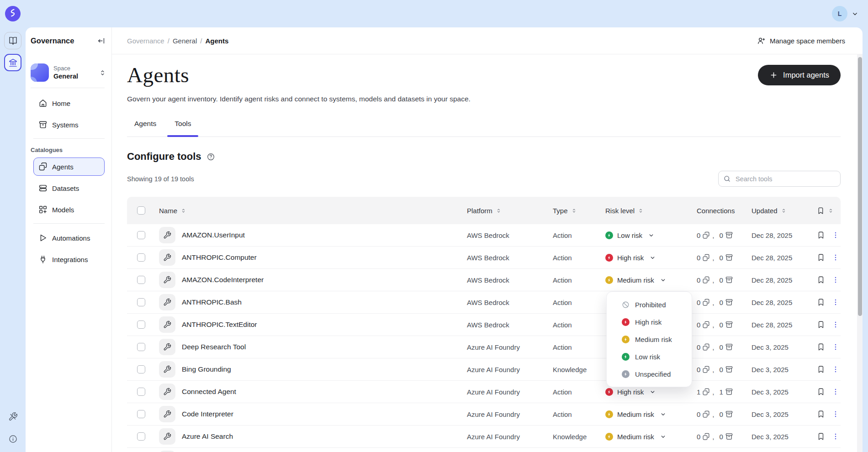 The width and height of the screenshot is (868, 452). What do you see at coordinates (503, 211) in the screenshot?
I see `column-header-platform: Platform` at bounding box center [503, 211].